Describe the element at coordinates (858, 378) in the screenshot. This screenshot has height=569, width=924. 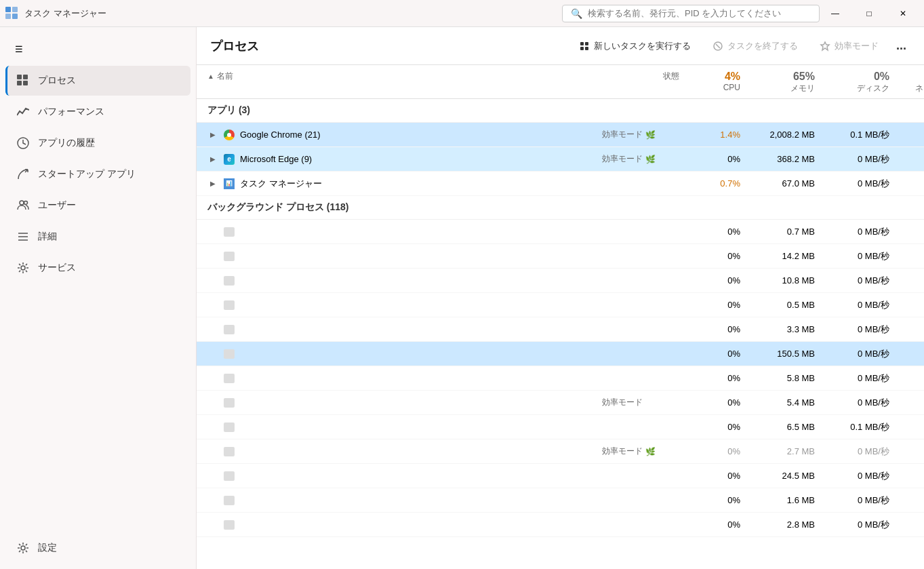
I see `bg-disk-val-6: 0 MB/秒` at that location.